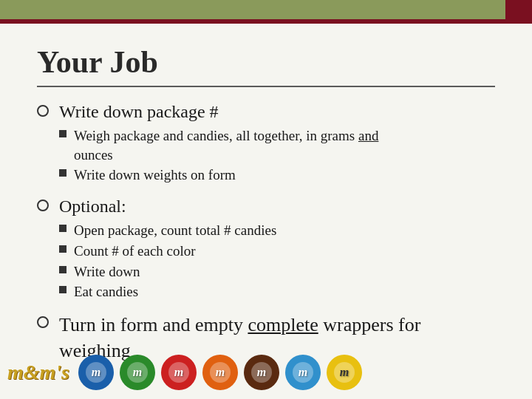 This screenshot has width=532, height=399. I want to click on page-title: Your Job, so click(266, 62).